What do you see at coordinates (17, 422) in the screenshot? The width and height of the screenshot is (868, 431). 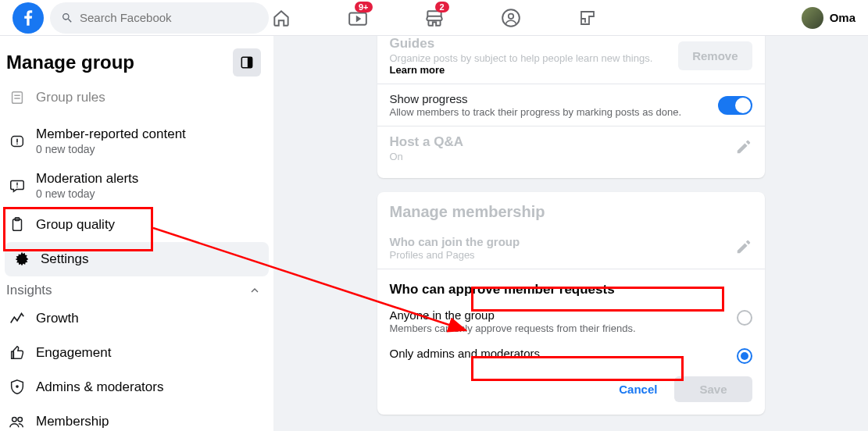 I see `people-icon` at bounding box center [17, 422].